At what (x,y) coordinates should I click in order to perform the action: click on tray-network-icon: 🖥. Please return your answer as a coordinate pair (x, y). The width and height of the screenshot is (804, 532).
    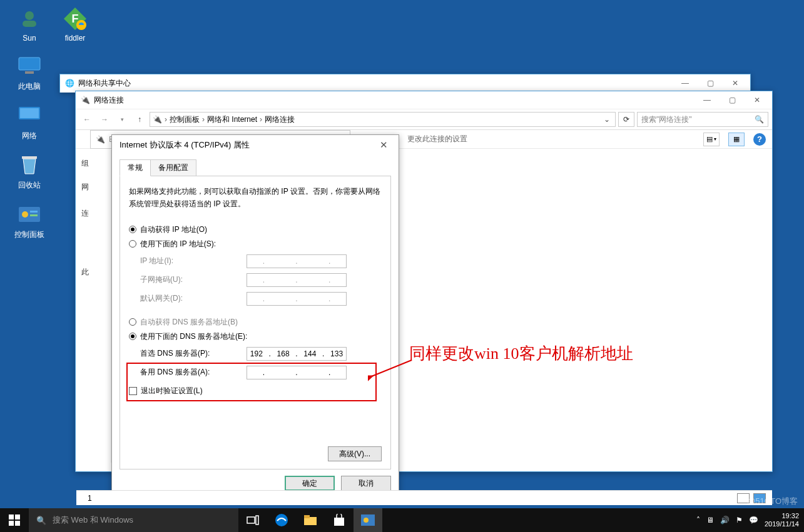
    Looking at the image, I should click on (710, 520).